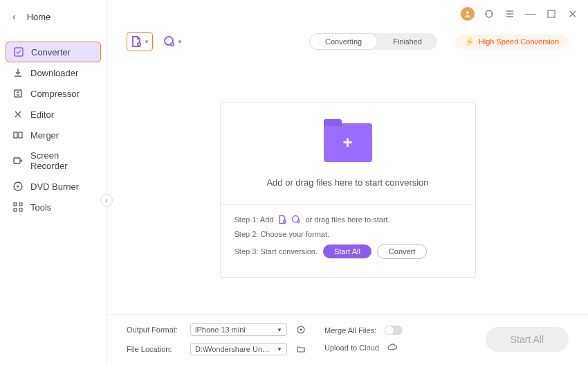 The image size is (588, 365). I want to click on sidebar-item-compressor: Compressor, so click(53, 94).